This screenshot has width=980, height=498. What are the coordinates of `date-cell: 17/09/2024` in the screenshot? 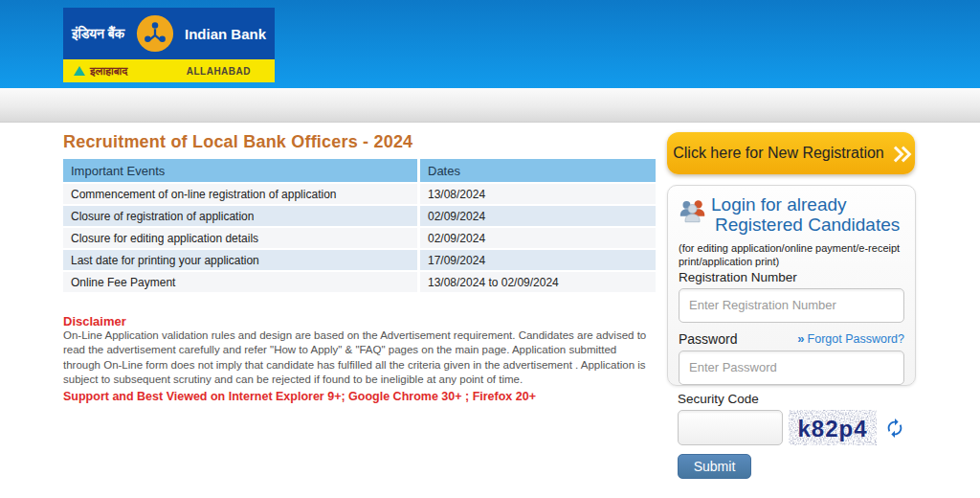 It's located at (538, 260).